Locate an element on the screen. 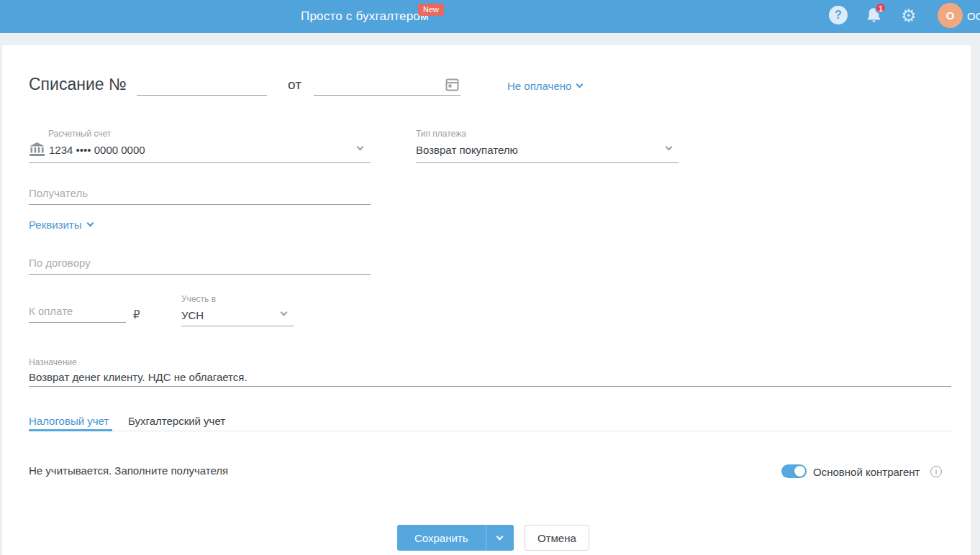  currency-symbol: ₽ is located at coordinates (137, 315).